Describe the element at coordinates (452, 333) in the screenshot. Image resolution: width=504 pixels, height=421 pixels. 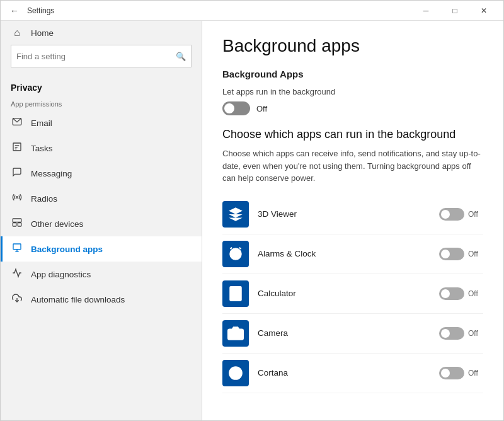
I see `camera-toggle` at that location.